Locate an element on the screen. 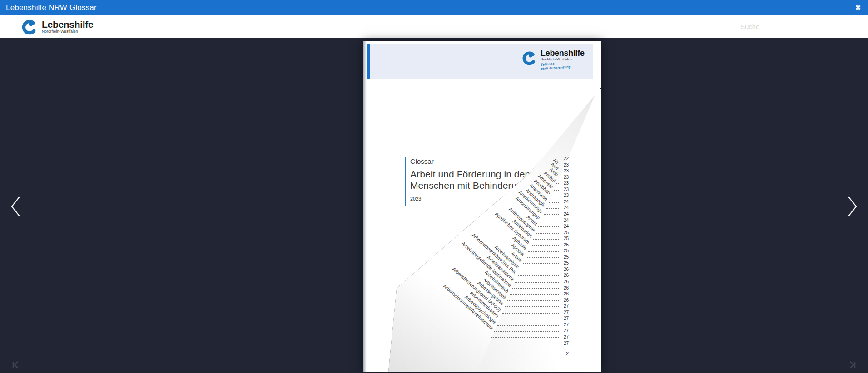  close-icon: ✖ is located at coordinates (858, 8).